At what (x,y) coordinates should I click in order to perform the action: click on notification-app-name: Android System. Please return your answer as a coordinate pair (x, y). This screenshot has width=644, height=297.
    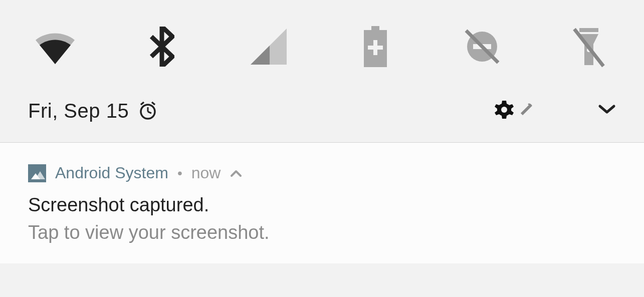
    Looking at the image, I should click on (112, 173).